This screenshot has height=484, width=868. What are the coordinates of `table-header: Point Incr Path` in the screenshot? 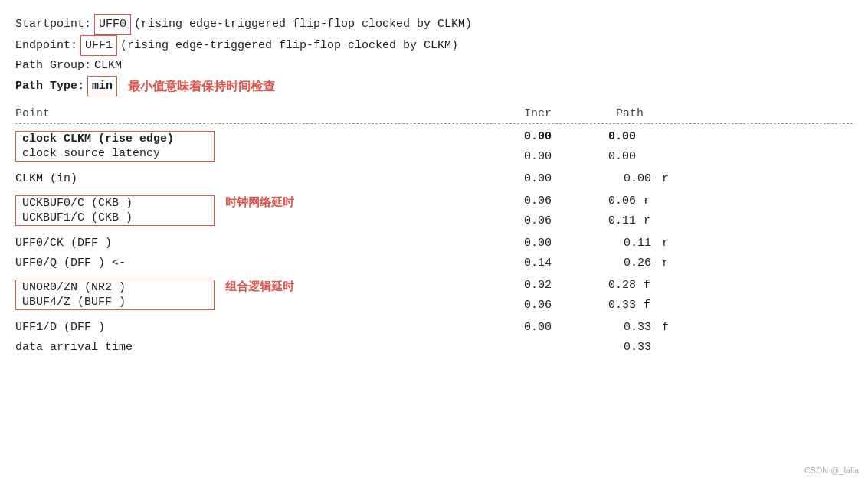 It's located at (434, 116).